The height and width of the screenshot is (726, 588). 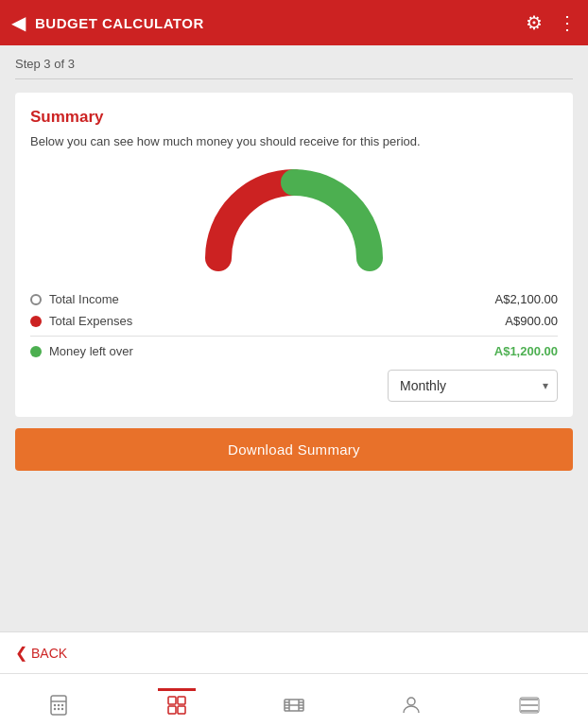 What do you see at coordinates (294, 79) in the screenshot?
I see `top-divider` at bounding box center [294, 79].